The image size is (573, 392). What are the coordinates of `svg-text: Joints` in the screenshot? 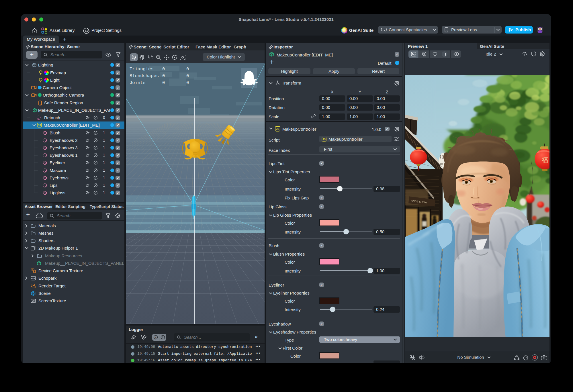 It's located at (138, 83).